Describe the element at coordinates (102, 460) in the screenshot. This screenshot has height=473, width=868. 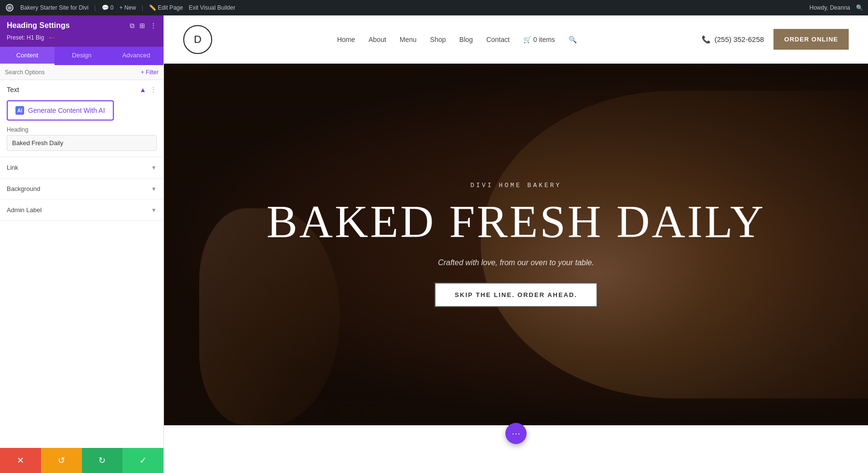
I see `redo-button: ↻` at that location.